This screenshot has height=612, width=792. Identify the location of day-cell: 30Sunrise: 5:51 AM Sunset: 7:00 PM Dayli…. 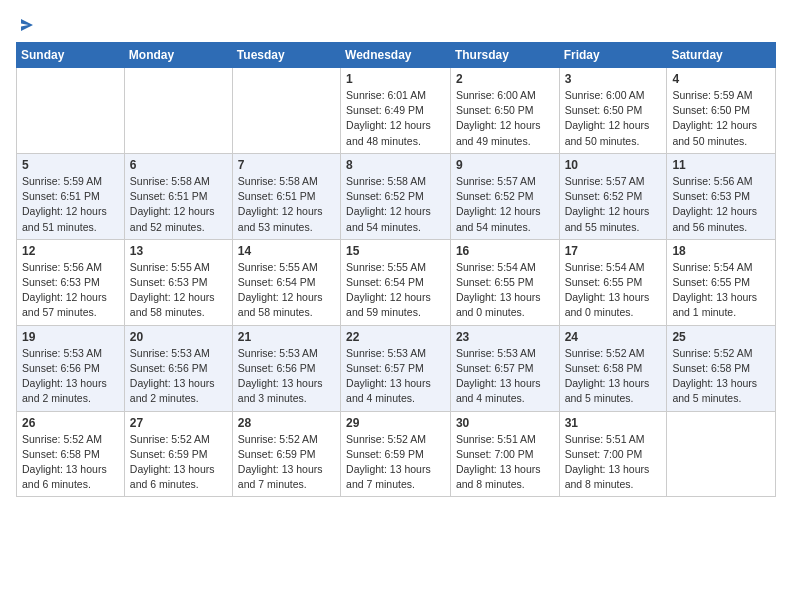
(504, 454).